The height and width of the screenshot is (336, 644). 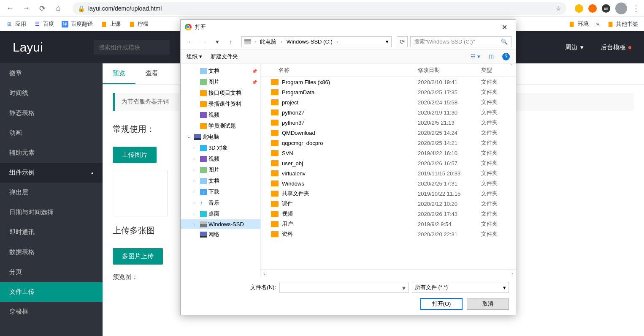 What do you see at coordinates (388, 163) in the screenshot?
I see `file-row: user_obj2020/2/26 16:57文件夹` at bounding box center [388, 163].